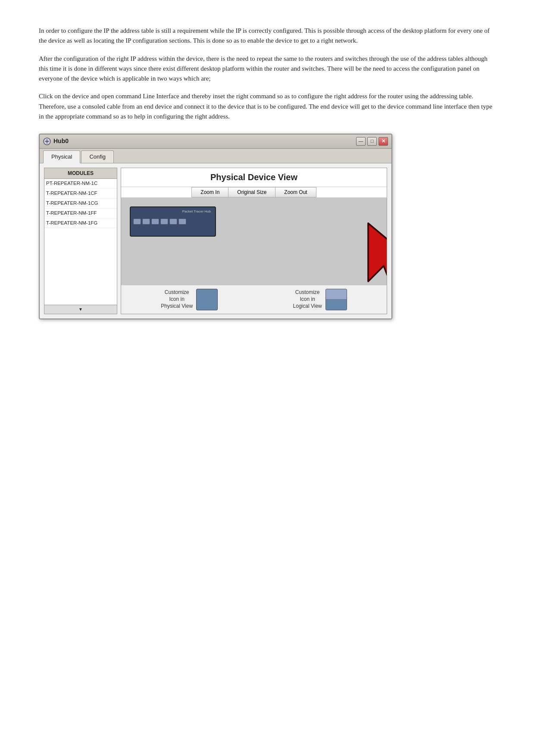 The image size is (535, 756). I want to click on list-item: T-REPEATER-NM-1FG, so click(81, 223).